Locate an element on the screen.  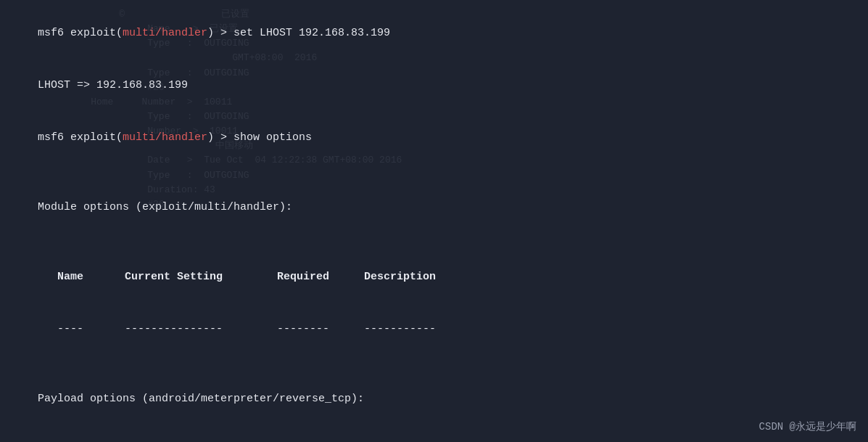
module-options-header: Module options (exploit/multi/handler): is located at coordinates (434, 208).